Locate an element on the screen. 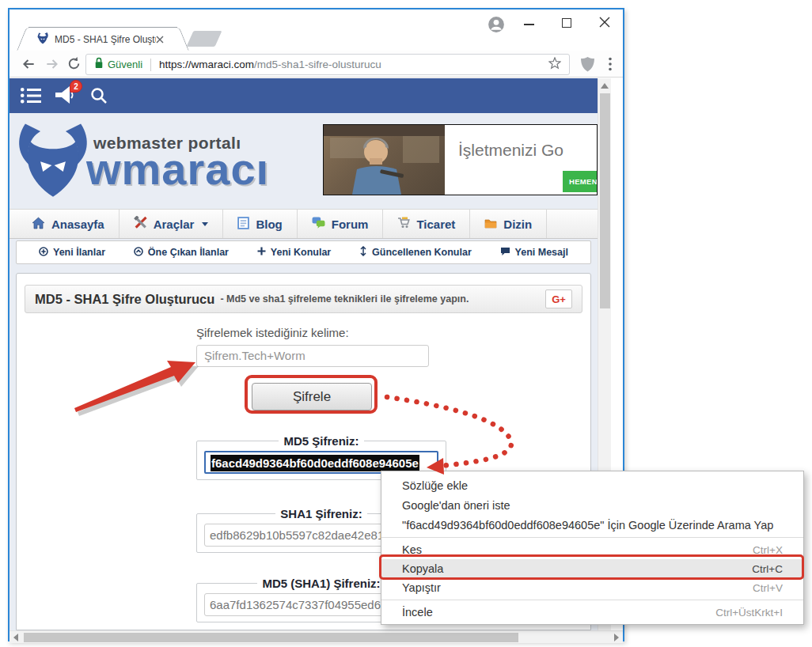 The image size is (812, 647). ad-cta-button: HEMEN BA is located at coordinates (580, 182).